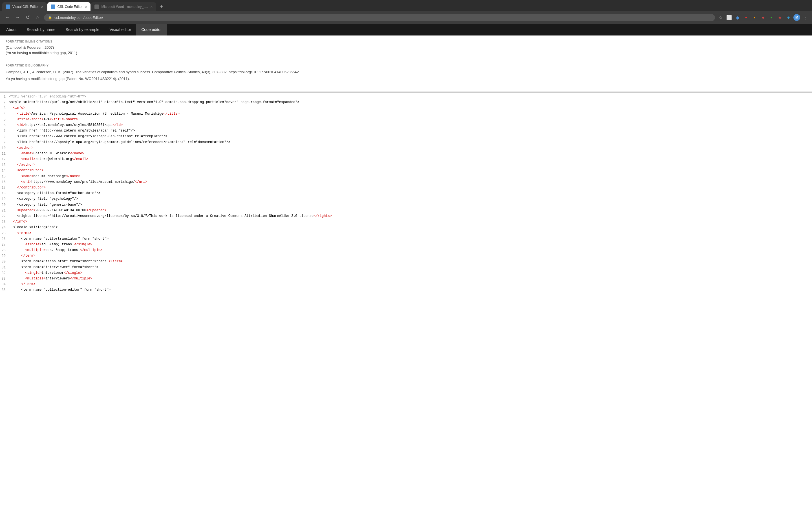  What do you see at coordinates (411, 159) in the screenshot?
I see `line-content: <email>zotero@wiernik.org</email>` at bounding box center [411, 159].